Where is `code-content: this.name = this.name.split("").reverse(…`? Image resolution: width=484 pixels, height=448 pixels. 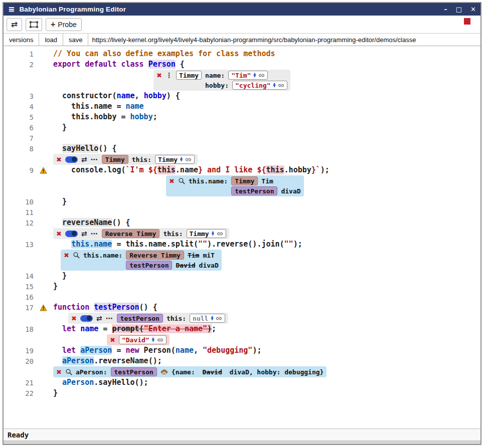
code-content: this.name = this.name.split("").reverse(… is located at coordinates (178, 245).